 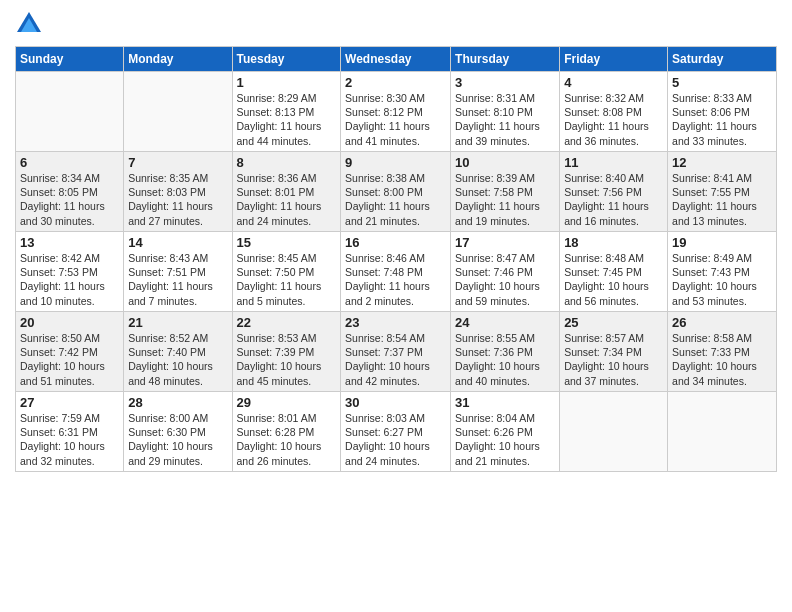 I want to click on calendar-cell: 3Sunrise: 8:31 AM Sunset: 8:10 PM Daylig…, so click(x=506, y=112).